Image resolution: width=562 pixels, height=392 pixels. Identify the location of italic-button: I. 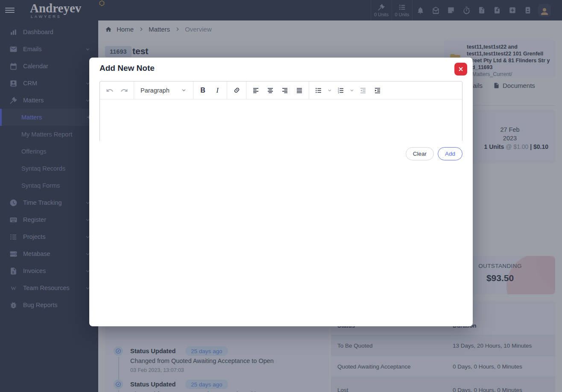
(217, 90).